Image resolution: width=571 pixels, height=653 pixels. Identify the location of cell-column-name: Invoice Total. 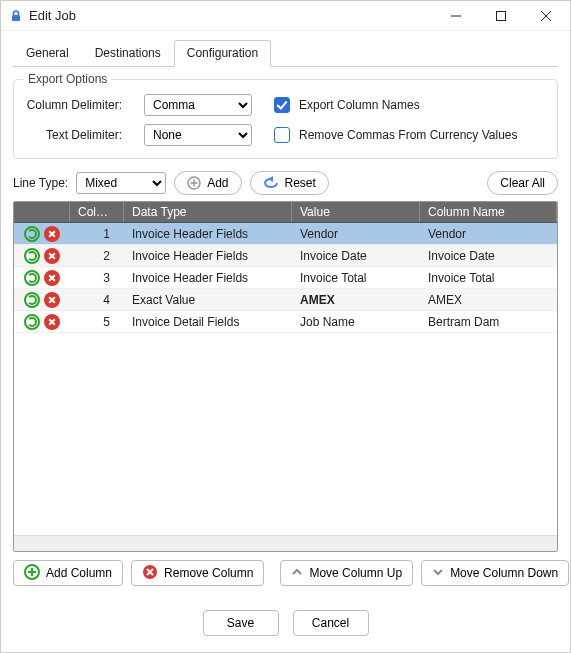
(488, 278).